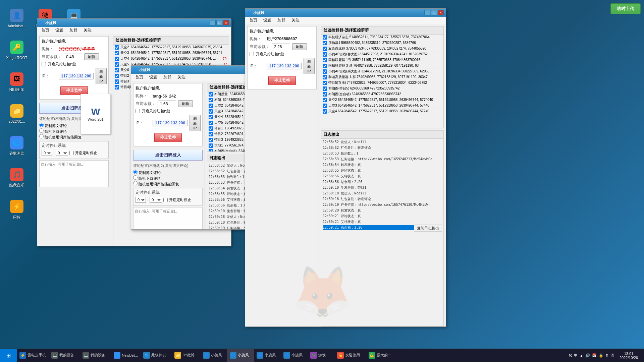 Image resolution: width=644 pixels, height=362 pixels. Describe the element at coordinates (101, 76) in the screenshot. I see `refresh-ip-btn-1: 刷新IP` at that location.